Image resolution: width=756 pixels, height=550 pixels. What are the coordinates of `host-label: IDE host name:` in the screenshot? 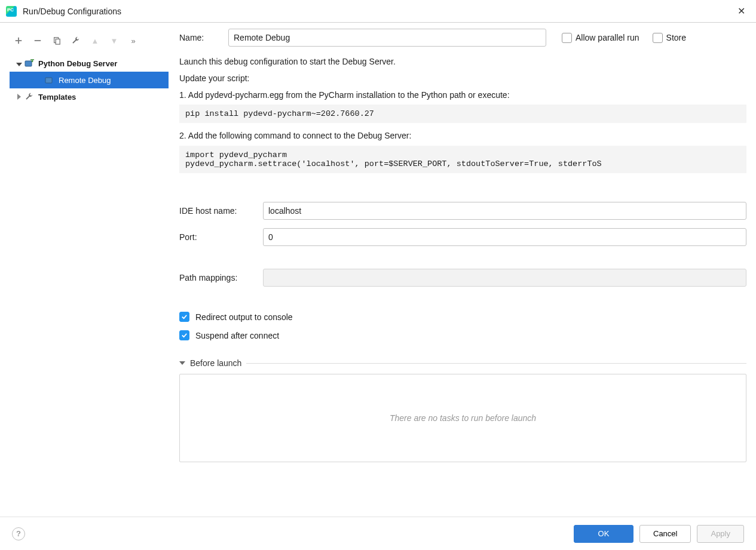 It's located at (221, 211).